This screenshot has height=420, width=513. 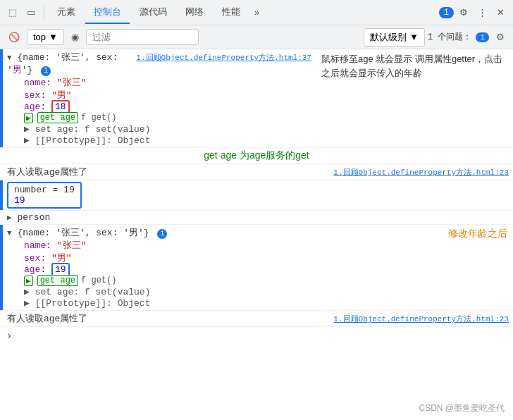 What do you see at coordinates (159, 99) in the screenshot?
I see `entry-1-content: ▼ {name: '张三', sex: '男'} i 1.回顾Object.de…` at bounding box center [159, 99].